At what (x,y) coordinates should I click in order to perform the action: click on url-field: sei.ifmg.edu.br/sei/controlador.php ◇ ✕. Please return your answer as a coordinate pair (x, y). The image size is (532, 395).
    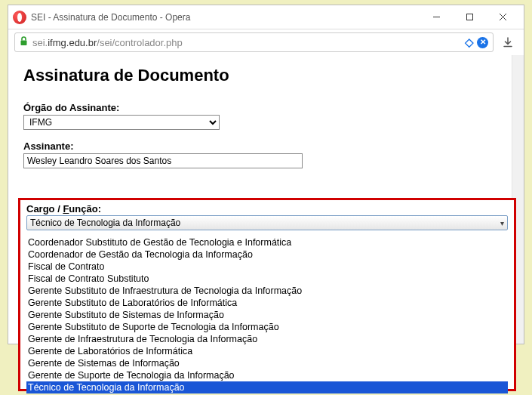
    Looking at the image, I should click on (254, 42).